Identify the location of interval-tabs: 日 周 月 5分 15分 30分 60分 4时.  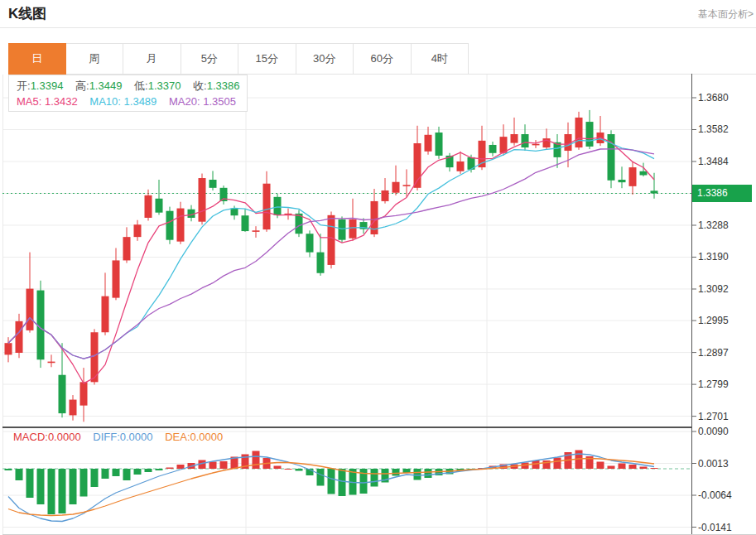
(238, 59).